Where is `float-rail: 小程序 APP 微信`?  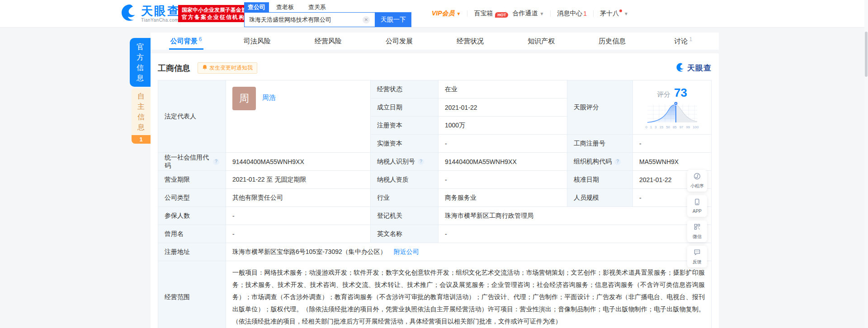
float-rail: 小程序 APP 微信 is located at coordinates (697, 219).